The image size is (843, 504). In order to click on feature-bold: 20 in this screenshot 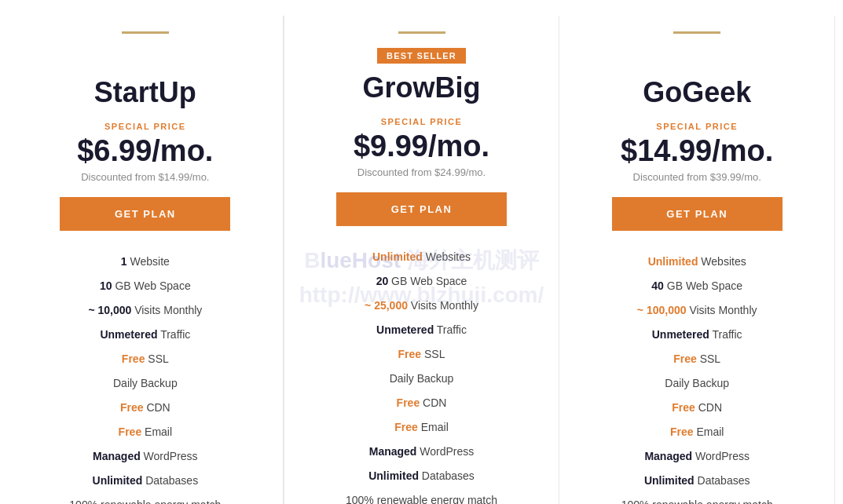, I will do `click(383, 281)`.